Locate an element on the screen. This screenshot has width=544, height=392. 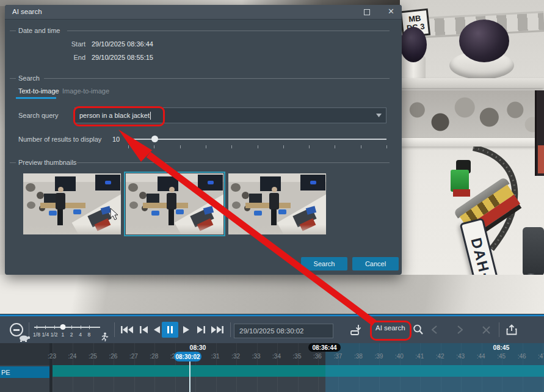
camera-row-header: PE is located at coordinates (24, 372).